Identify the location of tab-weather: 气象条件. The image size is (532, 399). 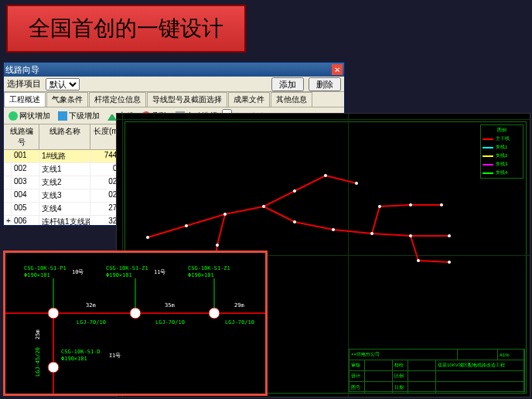
(67, 99).